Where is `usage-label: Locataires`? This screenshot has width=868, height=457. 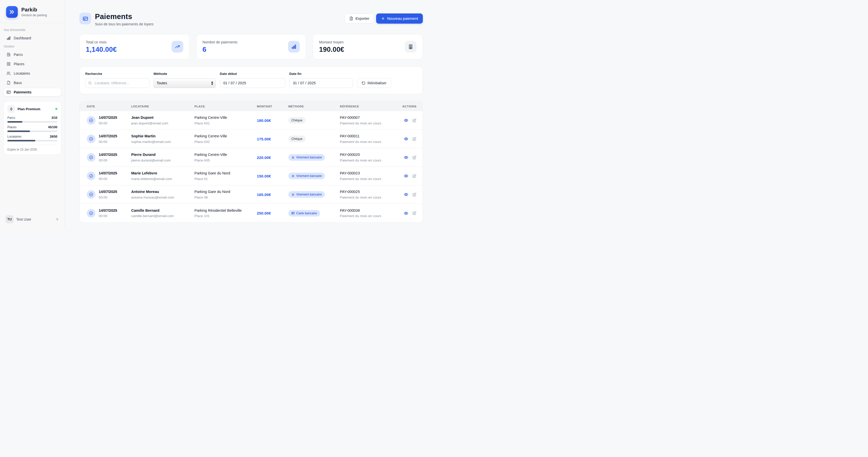 usage-label: Locataires is located at coordinates (14, 137).